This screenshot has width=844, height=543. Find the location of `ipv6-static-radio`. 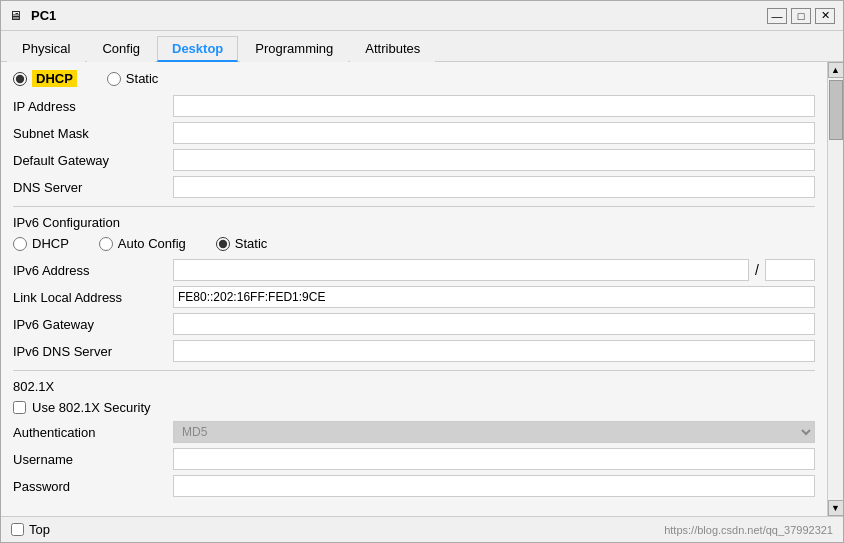

ipv6-static-radio is located at coordinates (223, 244).